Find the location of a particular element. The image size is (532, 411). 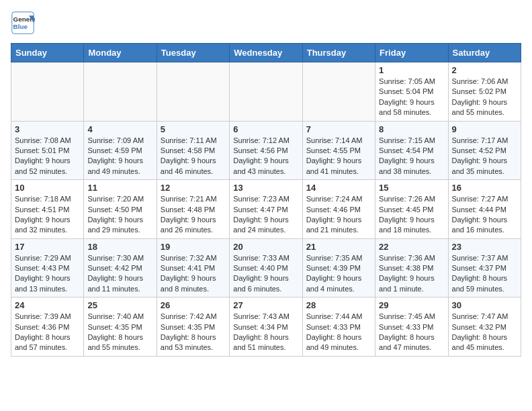

day-info: Sunrise: 7:11 AM Sunset: 4:58 PM Dayligh… is located at coordinates (193, 156).